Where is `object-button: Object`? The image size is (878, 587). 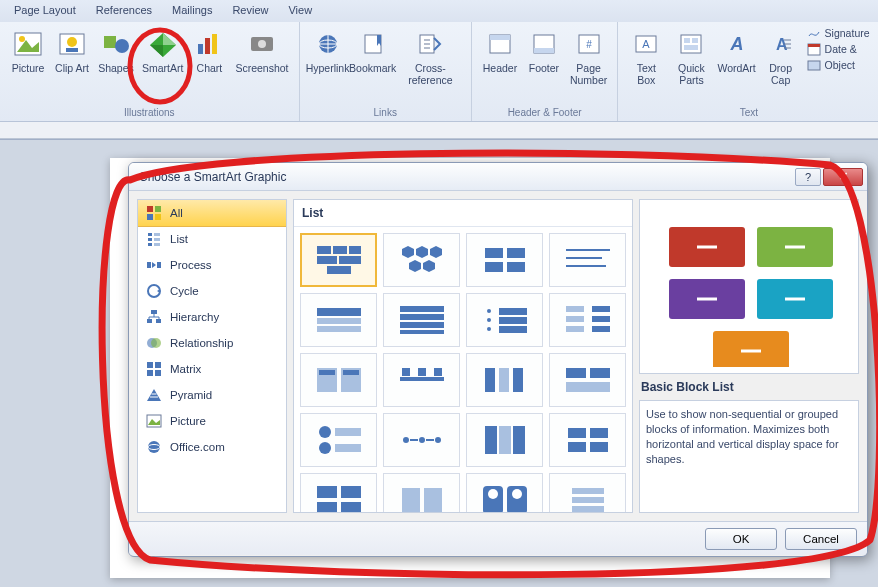
object-button: Object is located at coordinates (838, 65).